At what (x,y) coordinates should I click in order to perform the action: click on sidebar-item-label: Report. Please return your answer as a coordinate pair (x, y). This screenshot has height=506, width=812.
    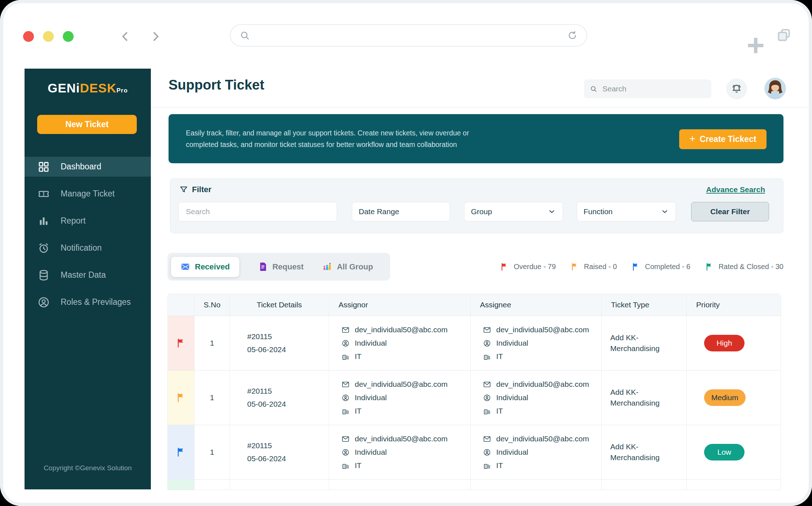
    Looking at the image, I should click on (73, 221).